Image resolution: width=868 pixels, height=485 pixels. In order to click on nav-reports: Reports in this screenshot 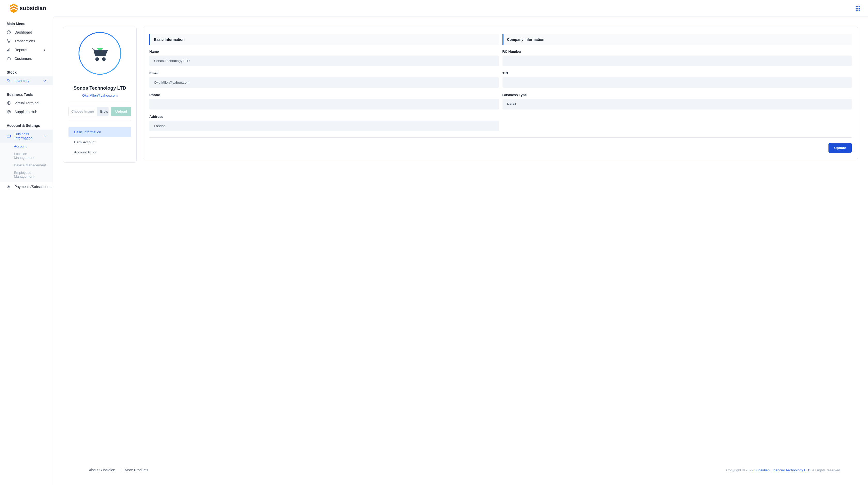, I will do `click(26, 50)`.